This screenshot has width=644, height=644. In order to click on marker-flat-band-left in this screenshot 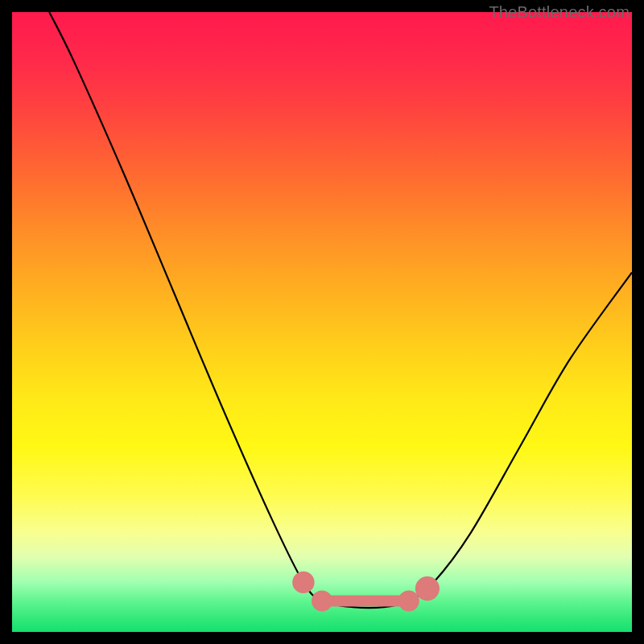, I will do `click(322, 601)`.